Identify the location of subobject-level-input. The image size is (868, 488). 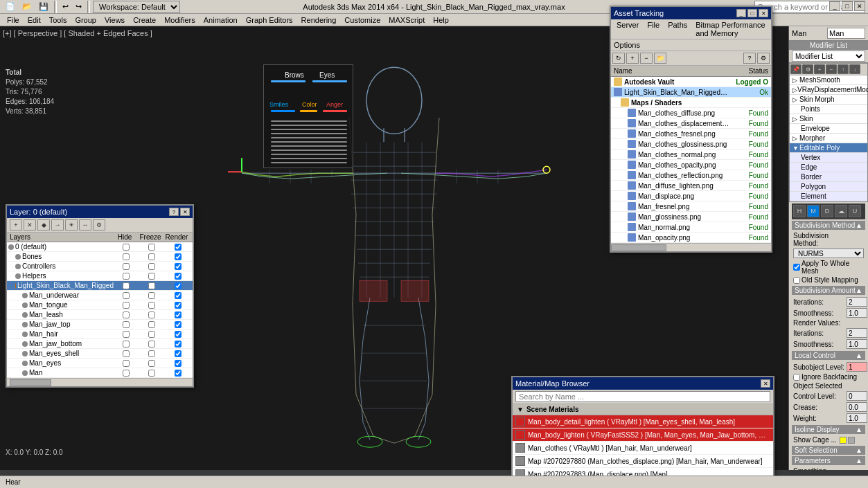
(857, 367).